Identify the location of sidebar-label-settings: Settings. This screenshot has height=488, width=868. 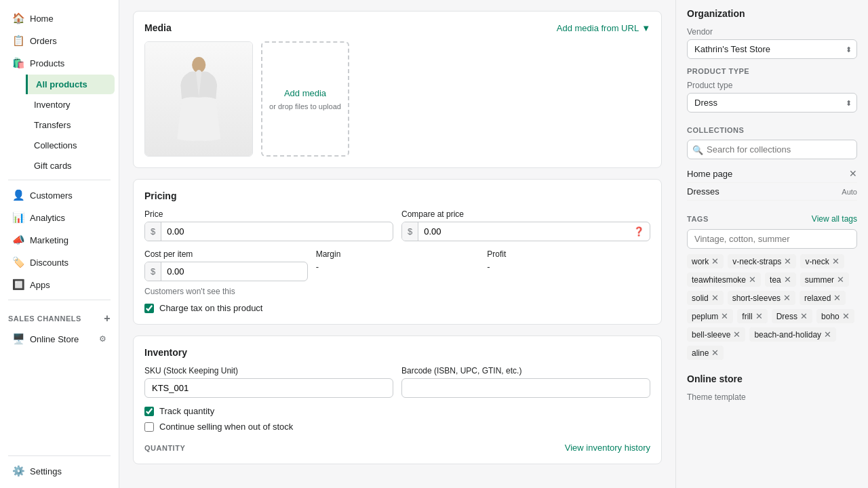
(46, 472).